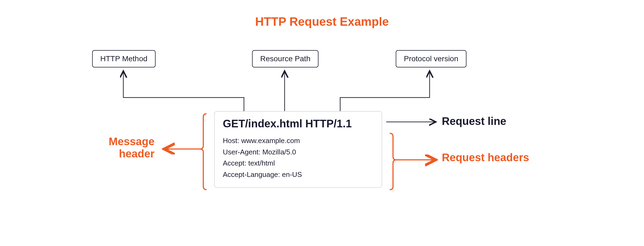  Describe the element at coordinates (385, 91) in the screenshot. I see `arrow-to-protocol` at that location.